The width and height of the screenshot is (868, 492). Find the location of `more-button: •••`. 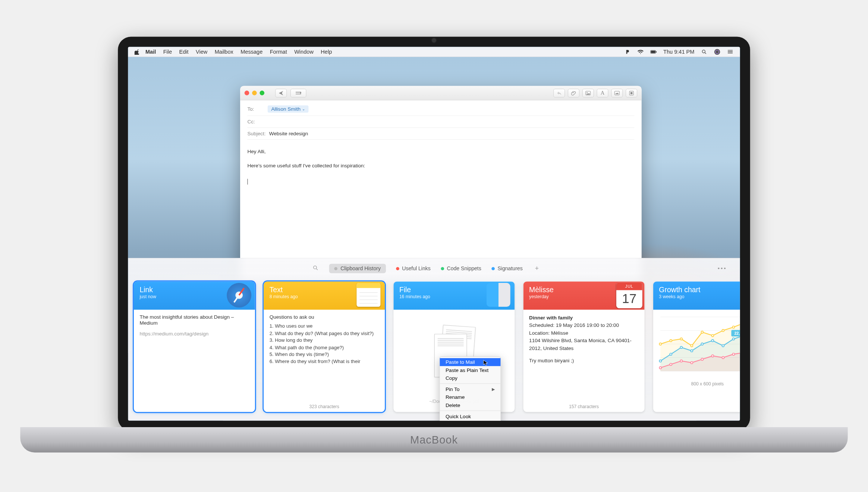

more-button: ••• is located at coordinates (723, 268).